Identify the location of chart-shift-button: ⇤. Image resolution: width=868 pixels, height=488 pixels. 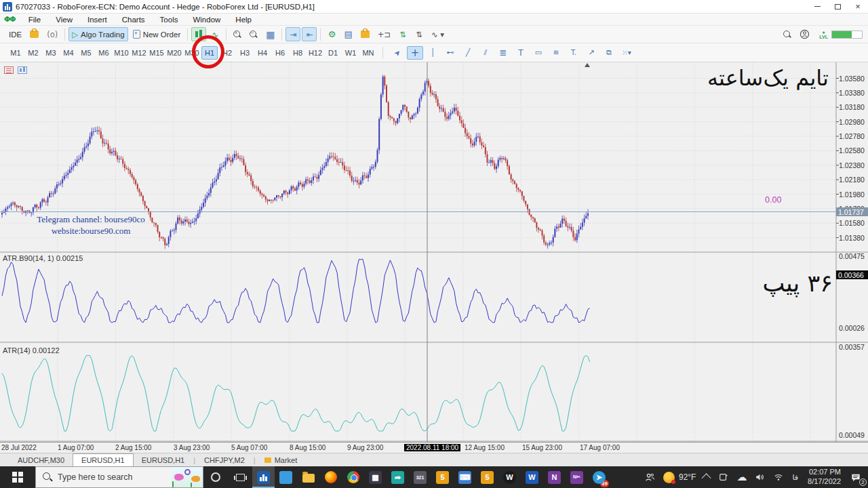
(309, 34).